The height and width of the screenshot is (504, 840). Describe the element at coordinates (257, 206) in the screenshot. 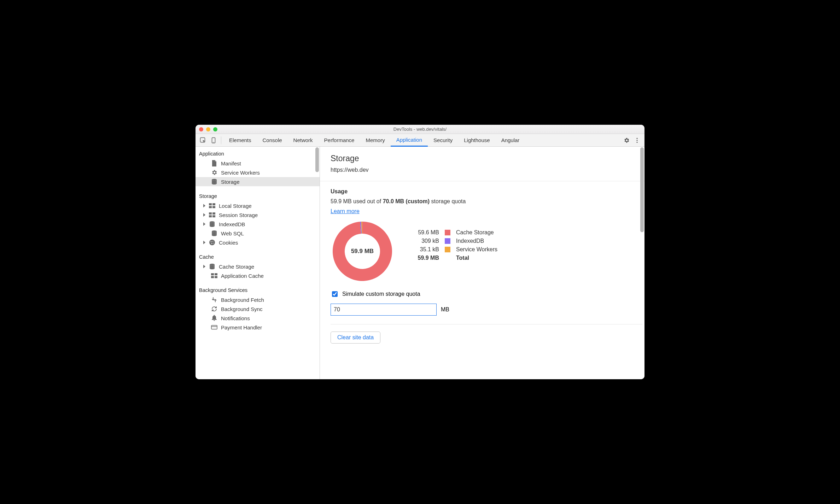

I see `sidebar-item-local-storage: Local Storage` at that location.